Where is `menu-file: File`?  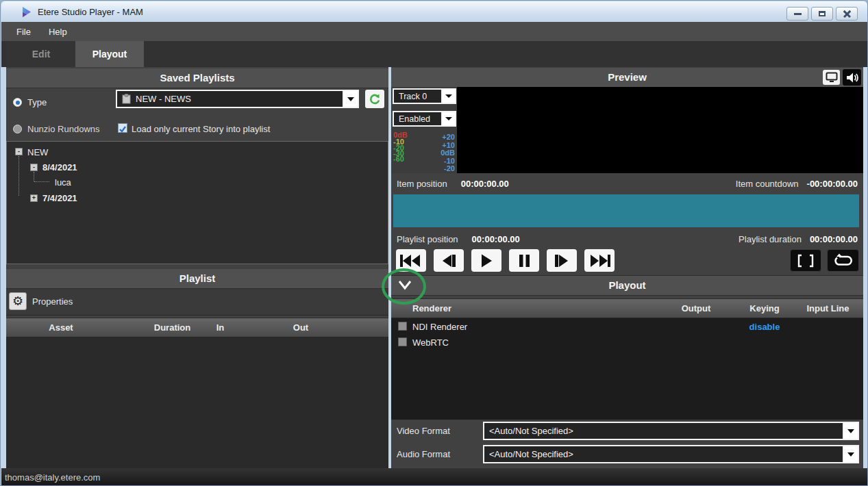
menu-file: File is located at coordinates (23, 31).